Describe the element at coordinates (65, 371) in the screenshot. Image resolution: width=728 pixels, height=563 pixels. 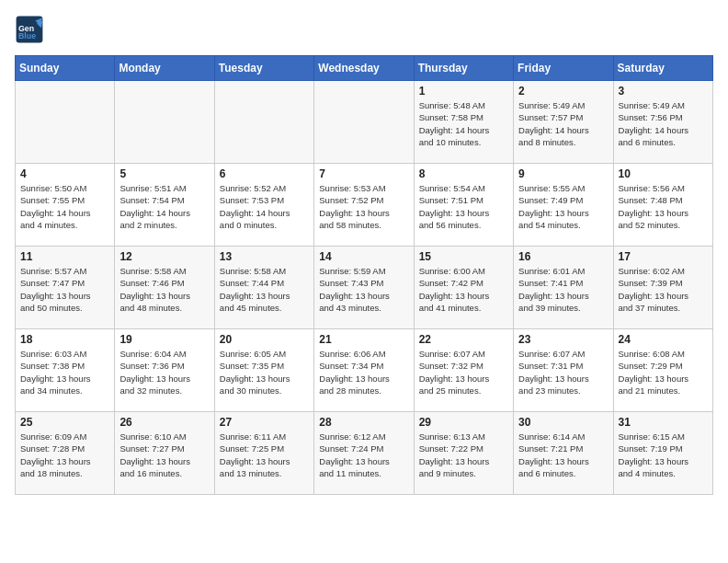
I see `calendar-cell: 18Sunrise: 6:03 AM Sunset: 7:38 PM Dayli…` at that location.